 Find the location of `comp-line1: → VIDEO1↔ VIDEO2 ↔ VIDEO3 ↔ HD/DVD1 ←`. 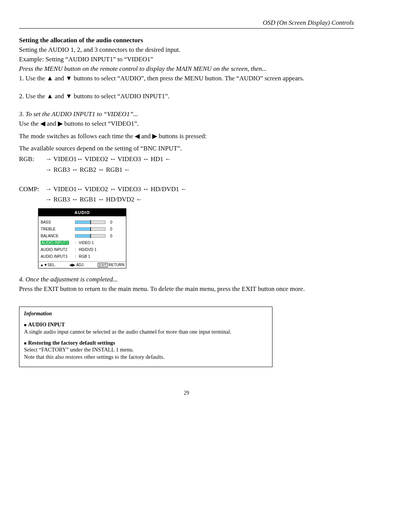

comp-line1: → VIDEO1↔ VIDEO2 ↔ VIDEO3 ↔ HD/DVD1 ← is located at coordinates (116, 189).